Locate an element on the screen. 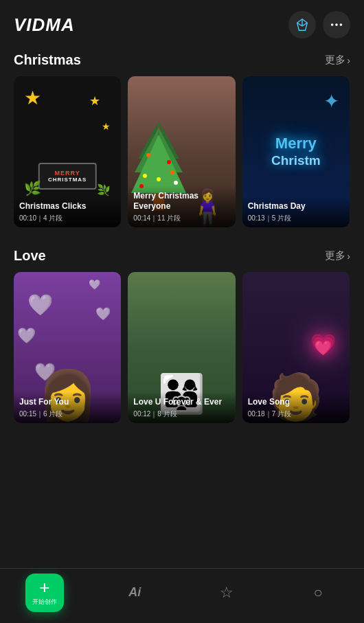  create-label: 开始创作 is located at coordinates (45, 602).